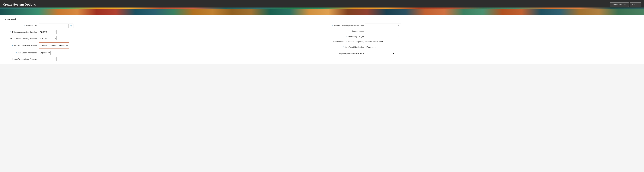  What do you see at coordinates (162, 59) in the screenshot?
I see `lease-transactions-row: Lease Transactions Approval Required Not…` at bounding box center [162, 59].